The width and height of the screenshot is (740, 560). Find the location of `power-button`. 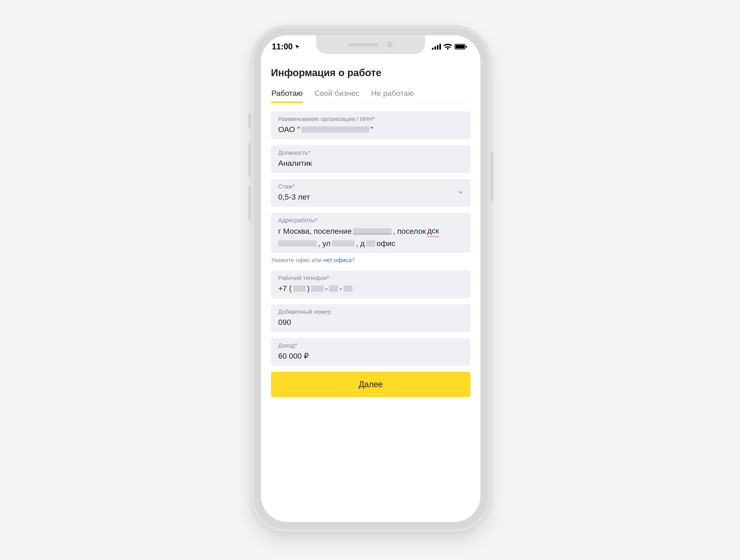

power-button is located at coordinates (492, 177).